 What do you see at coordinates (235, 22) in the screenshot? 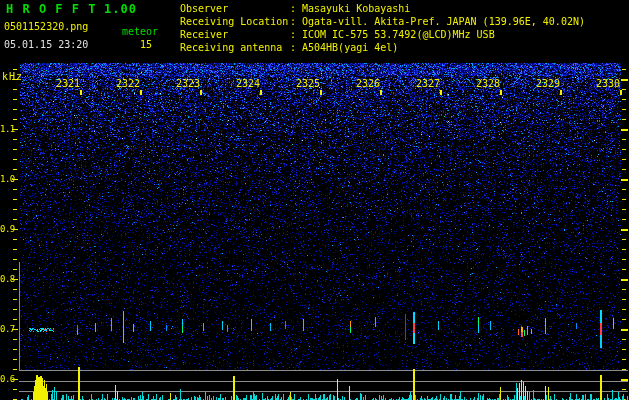
I see `info-row-label: Receiving Location` at bounding box center [235, 22].